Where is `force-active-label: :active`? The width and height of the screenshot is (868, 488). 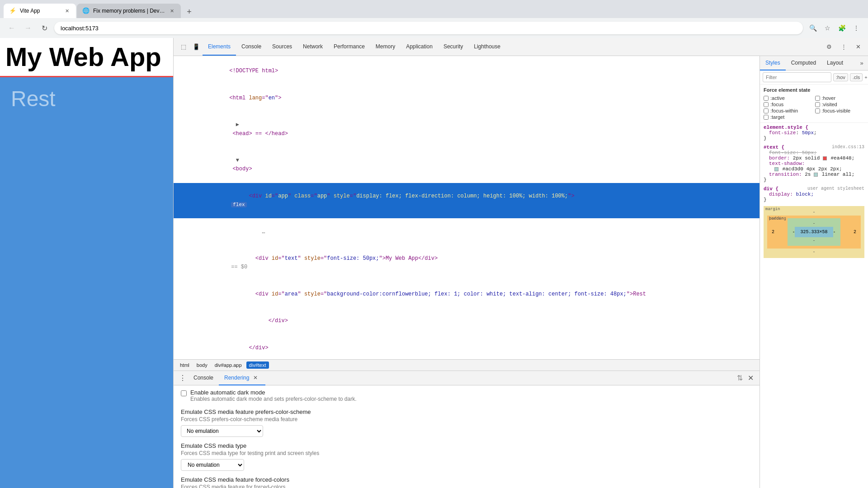 force-active-label: :active is located at coordinates (778, 98).